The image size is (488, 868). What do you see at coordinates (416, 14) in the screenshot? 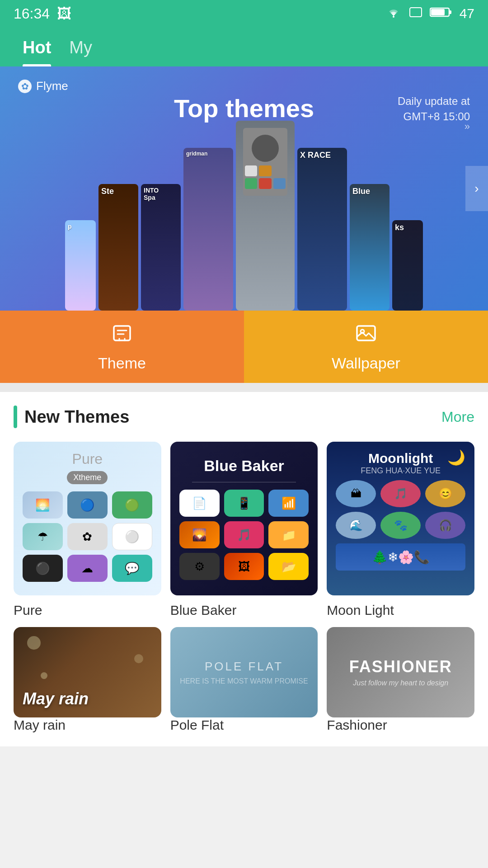
I see `sim-icon` at bounding box center [416, 14].